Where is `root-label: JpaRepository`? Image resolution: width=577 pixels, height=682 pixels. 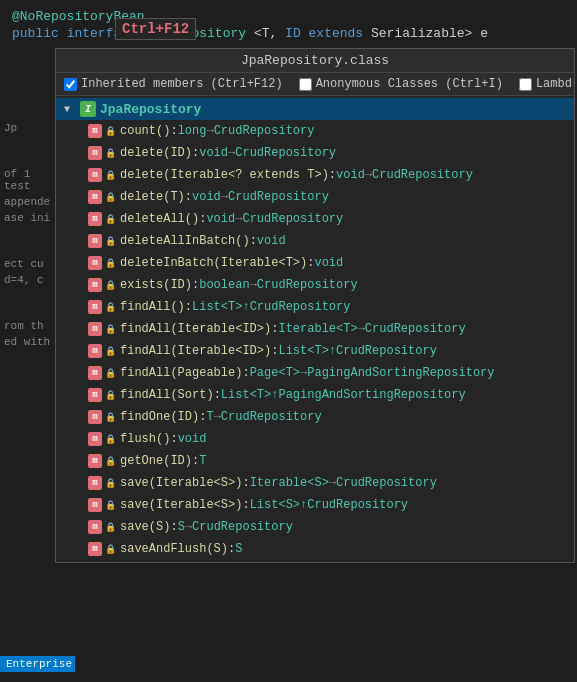
root-label: JpaRepository is located at coordinates (150, 110).